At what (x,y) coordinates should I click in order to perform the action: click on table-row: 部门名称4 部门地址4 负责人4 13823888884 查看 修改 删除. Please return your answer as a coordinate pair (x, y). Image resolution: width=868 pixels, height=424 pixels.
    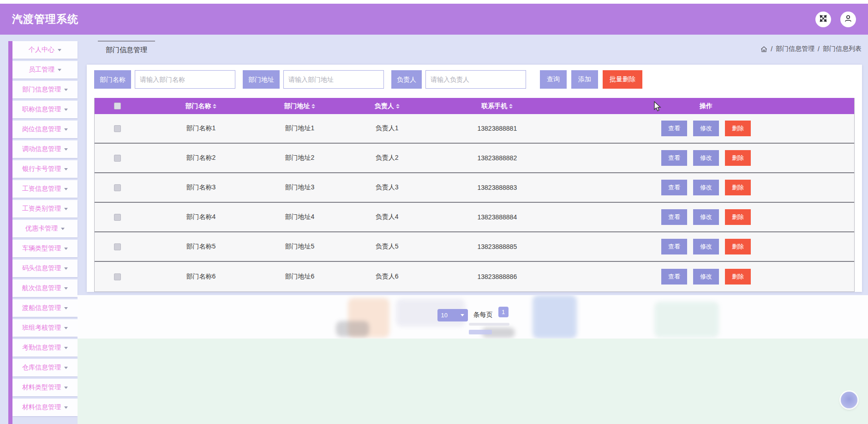
    Looking at the image, I should click on (474, 218).